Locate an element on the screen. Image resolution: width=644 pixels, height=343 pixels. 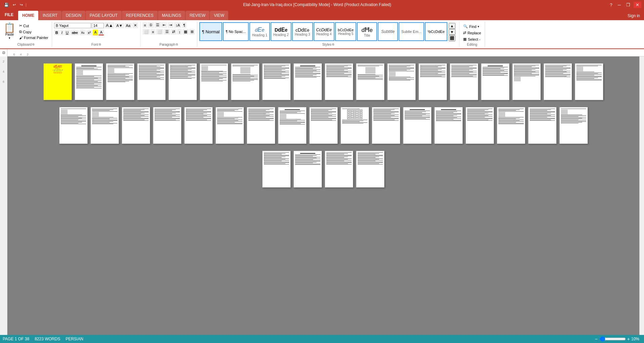
strikethrough-button: abc is located at coordinates (75, 33).